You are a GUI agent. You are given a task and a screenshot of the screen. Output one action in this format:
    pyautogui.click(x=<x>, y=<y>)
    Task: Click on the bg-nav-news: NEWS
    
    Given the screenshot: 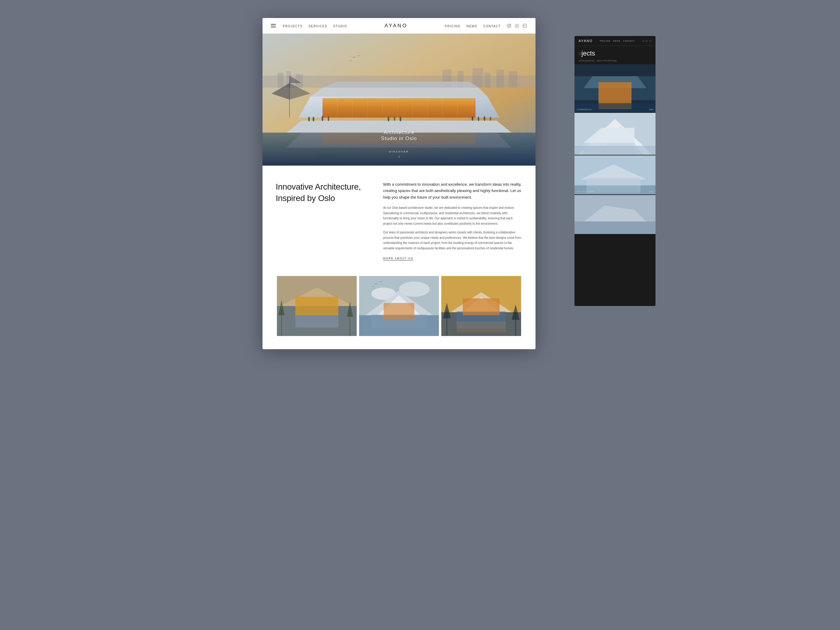 What is the action you would take?
    pyautogui.click(x=617, y=41)
    